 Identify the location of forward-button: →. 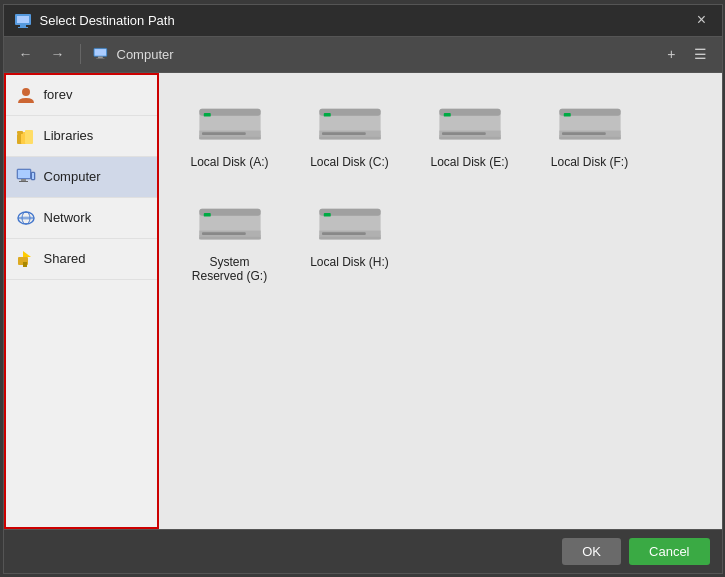
(58, 54).